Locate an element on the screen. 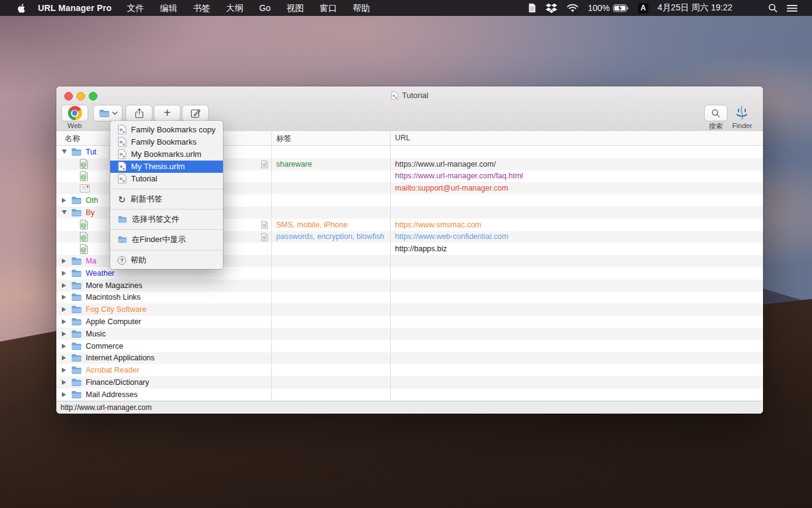  menu-bar-clock: 4月25日 周六 19:22 is located at coordinates (695, 8).